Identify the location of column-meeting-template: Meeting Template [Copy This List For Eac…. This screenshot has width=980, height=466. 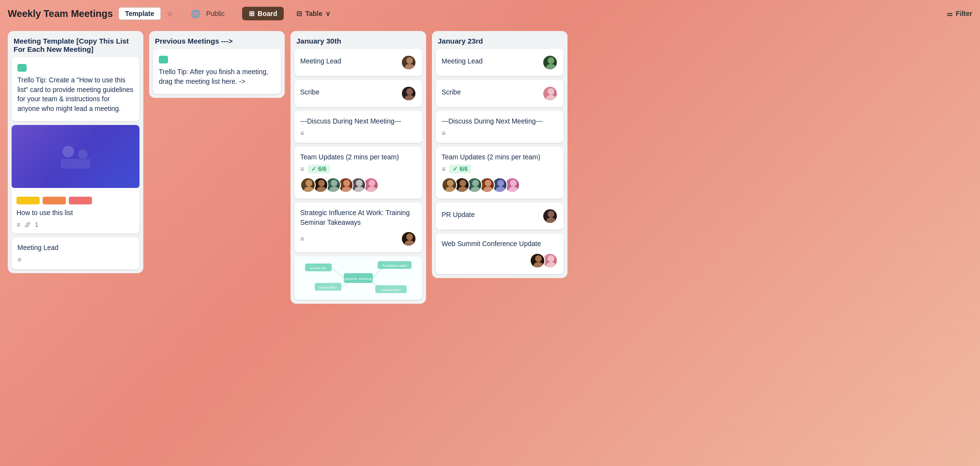
(76, 152).